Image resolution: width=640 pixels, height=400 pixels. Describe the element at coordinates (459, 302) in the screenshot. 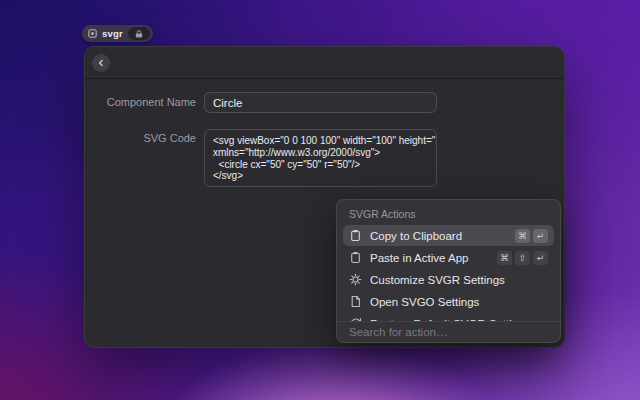

I see `action-label: Open SVGO Settings` at that location.